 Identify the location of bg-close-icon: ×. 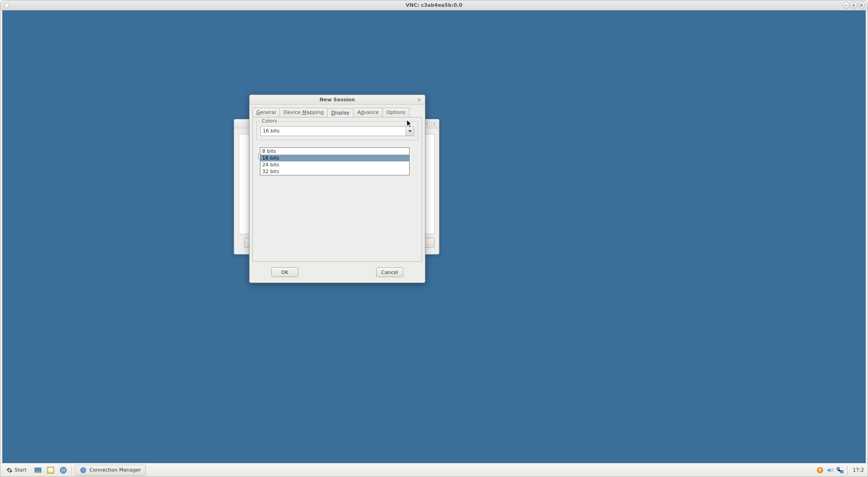
(434, 124).